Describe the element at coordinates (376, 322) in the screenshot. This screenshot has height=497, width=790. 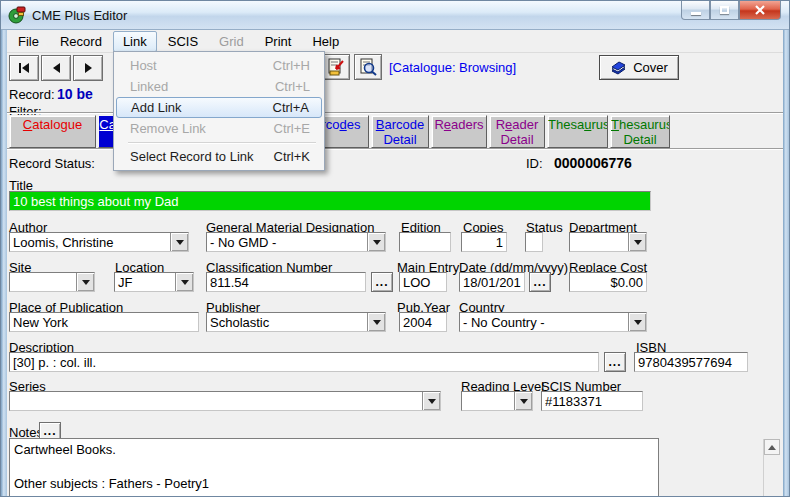
I see `publisher-dropdown-icon` at that location.